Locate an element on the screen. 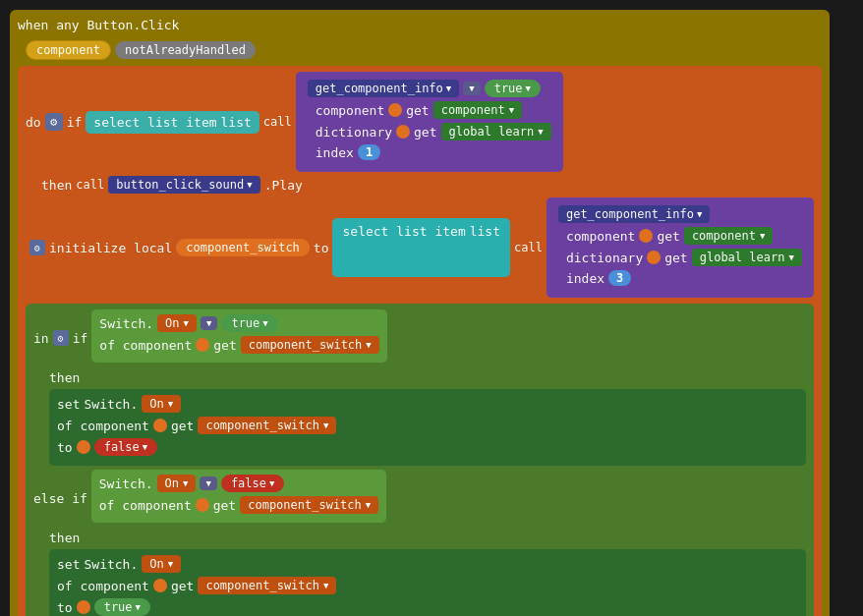 The image size is (863, 616). of-component-row-4: of component get component_switch is located at coordinates (428, 586).